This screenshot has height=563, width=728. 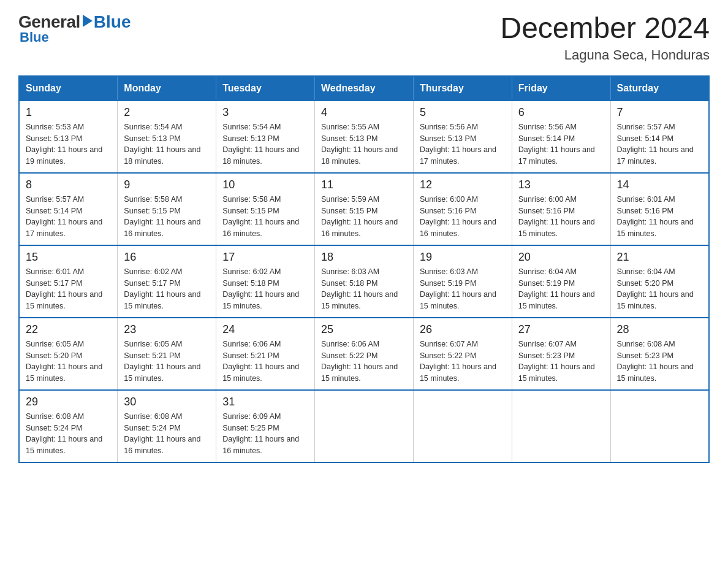 I want to click on calendar-cell: 14 Sunrise: 6:01 AMSunset: 5:16 PMDaylig…, so click(x=659, y=209).